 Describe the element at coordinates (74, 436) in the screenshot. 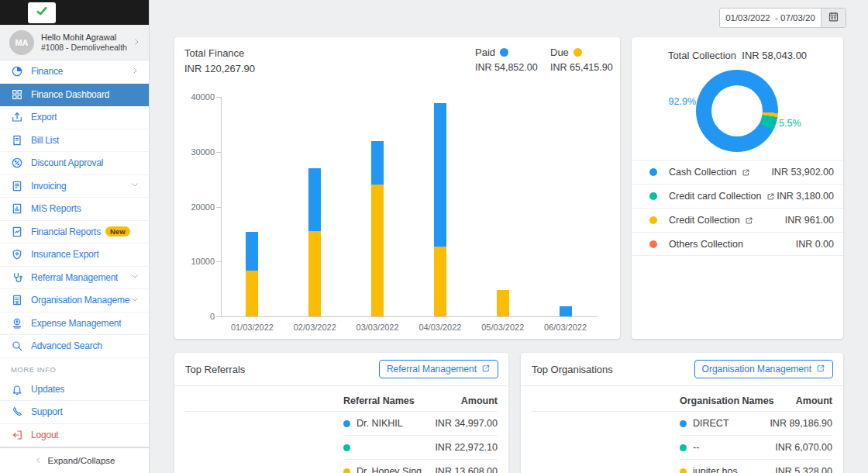

I see `sidebar-item-logout: Logout` at that location.